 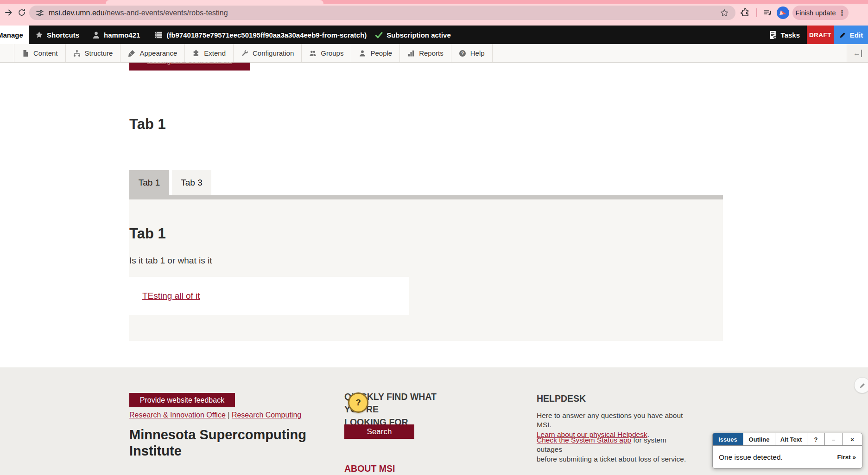 What do you see at coordinates (463, 53) in the screenshot?
I see `question-icon: ?` at bounding box center [463, 53].